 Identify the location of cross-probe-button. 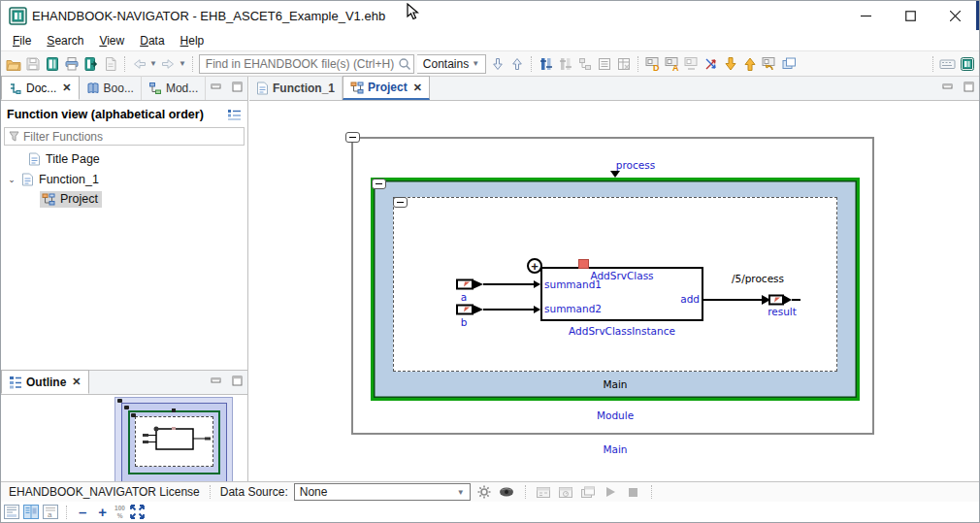
(710, 64).